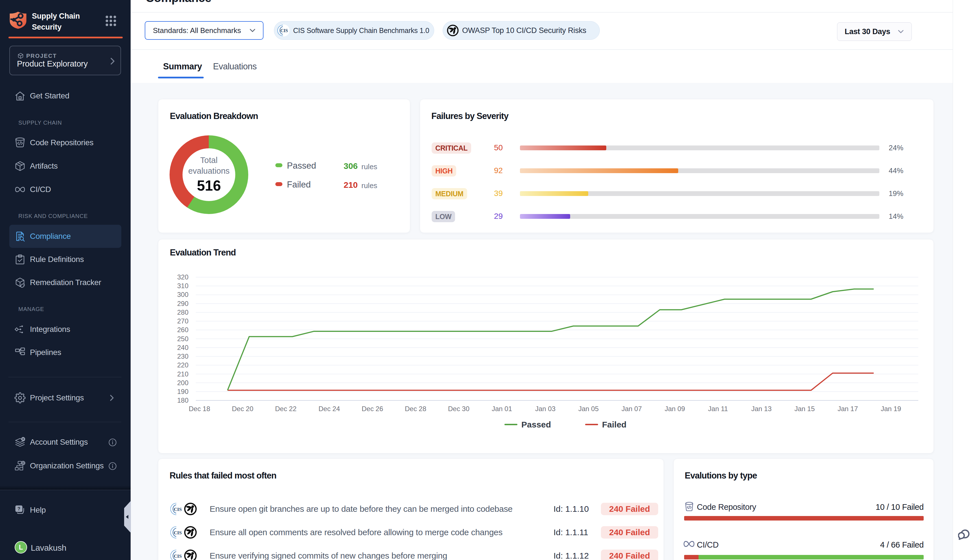  Describe the element at coordinates (718, 409) in the screenshot. I see `svg-text: Jan 11` at that location.